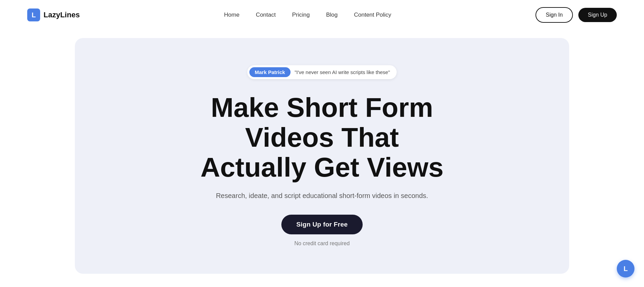 The image size is (644, 287). I want to click on logo: L LazyLines, so click(53, 15).